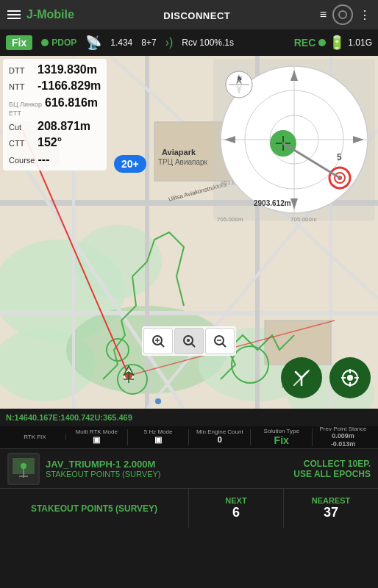  Describe the element at coordinates (189, 437) in the screenshot. I see `bottom-status-row: RTK FIX Multi RTK Mode ▣ 5 Hz Mode ▣ Min…` at that location.